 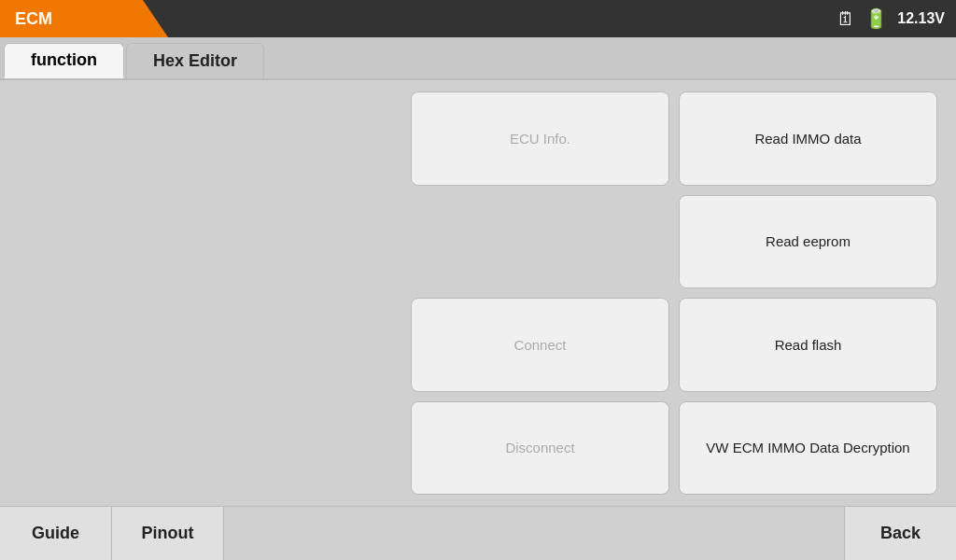 What do you see at coordinates (921, 19) in the screenshot?
I see `voltage-display: 12.13V` at bounding box center [921, 19].